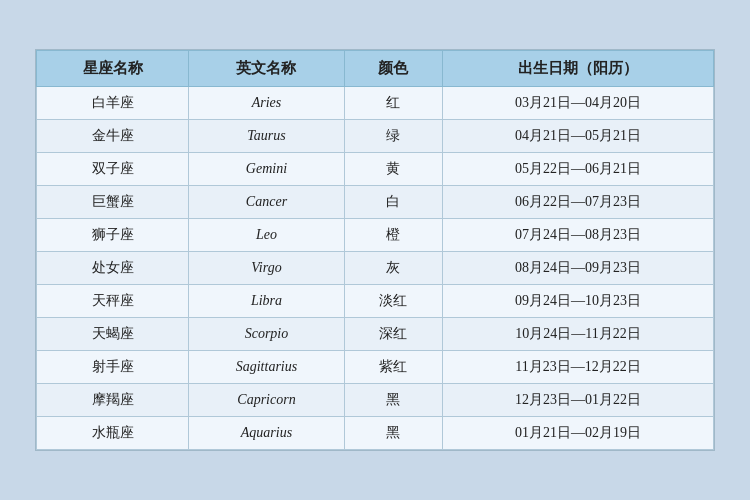  Describe the element at coordinates (266, 136) in the screenshot. I see `cell-english-name: Taurus` at that location.